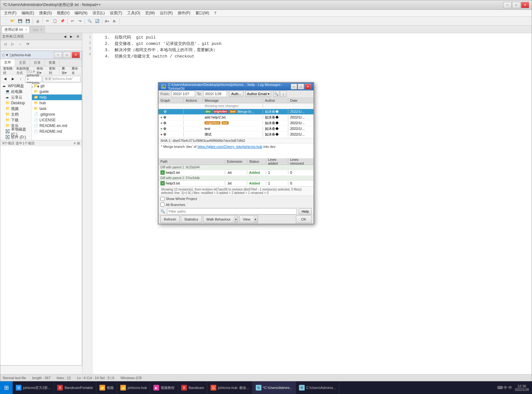 The width and height of the screenshot is (532, 394). Describe the element at coordinates (26, 30) in the screenshot. I see `tab-close-notes: ✕` at that location.